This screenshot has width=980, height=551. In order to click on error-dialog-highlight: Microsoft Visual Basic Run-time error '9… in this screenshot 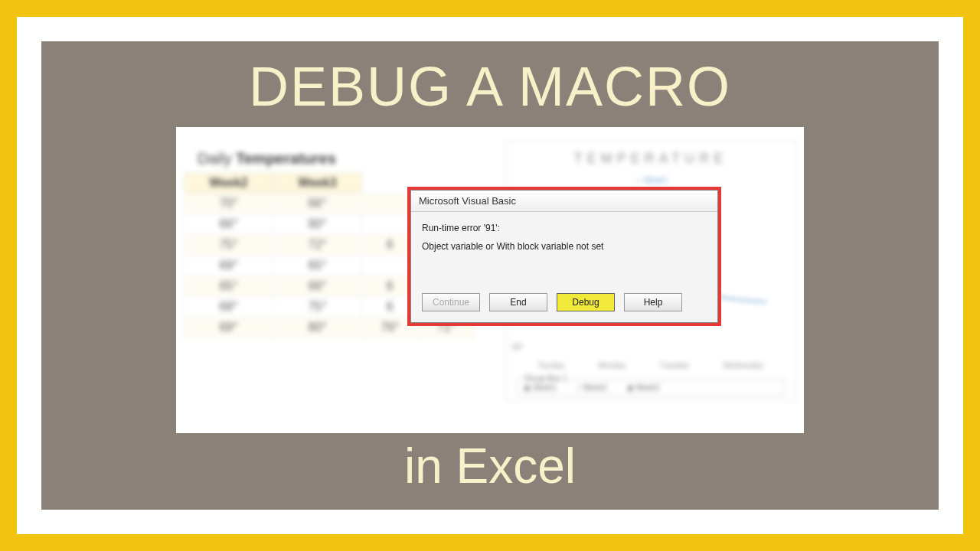, I will do `click(564, 256)`.